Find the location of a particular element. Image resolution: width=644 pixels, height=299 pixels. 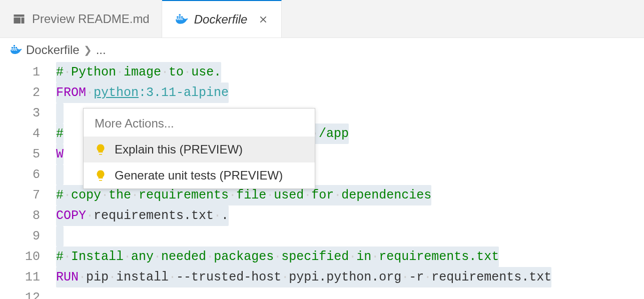

breadcrumb-file: Dockerfile is located at coordinates (53, 50).